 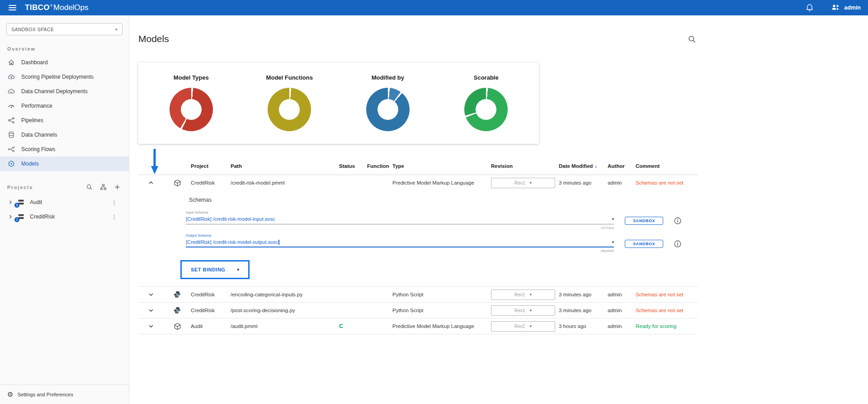 I want to click on cell-path: /encoding-categorical-inputs.py, so click(x=285, y=295).